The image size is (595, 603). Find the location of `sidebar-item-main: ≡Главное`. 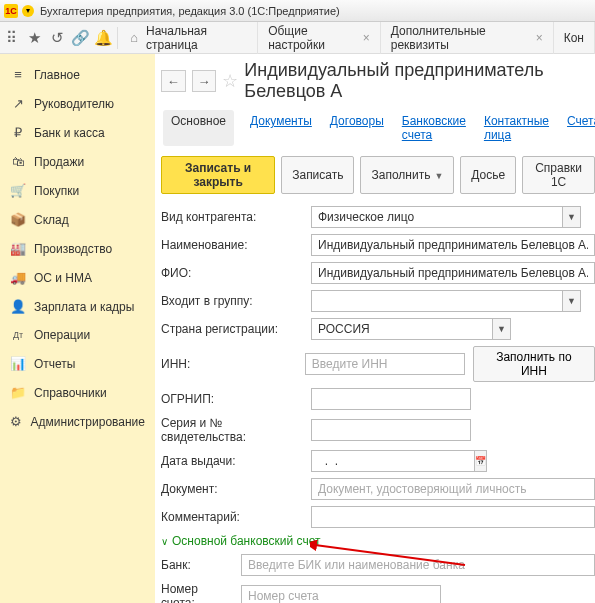

sidebar-item-main: ≡Главное is located at coordinates (78, 74).